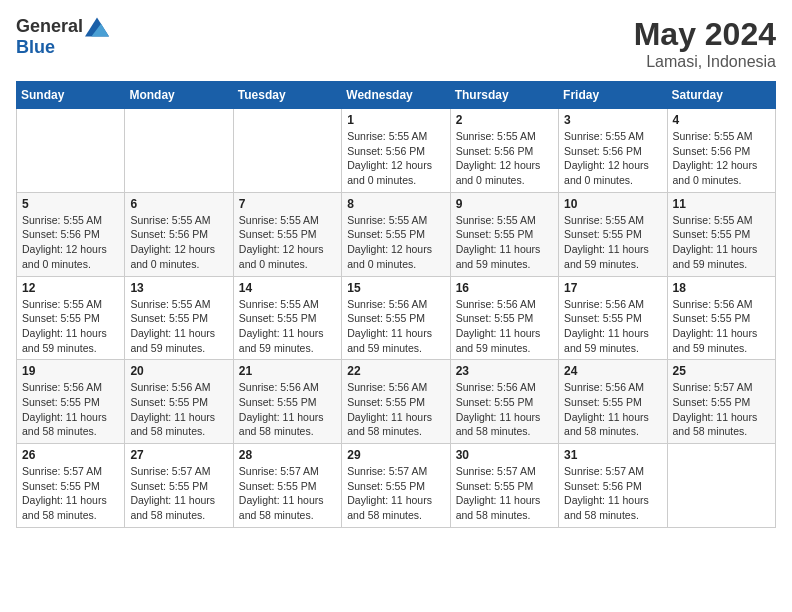 The height and width of the screenshot is (612, 792). I want to click on day-number: 15, so click(396, 288).